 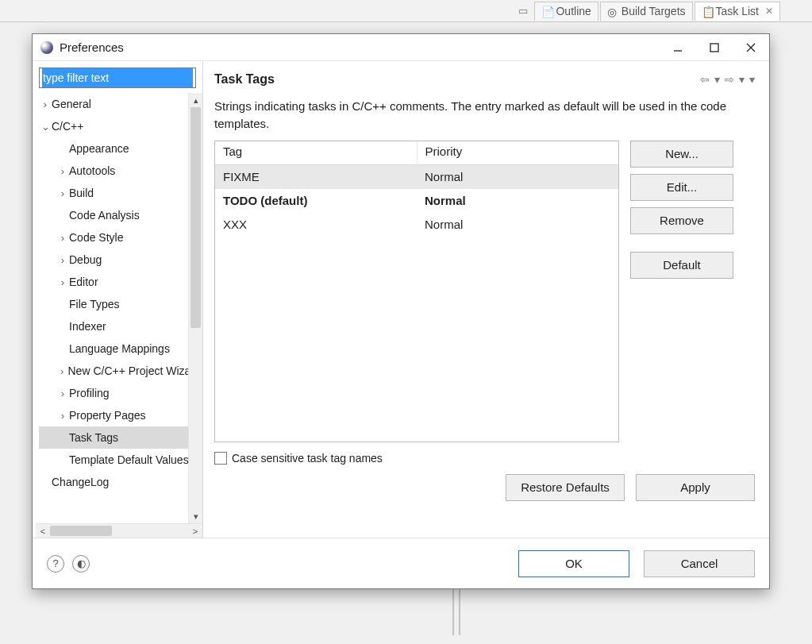 I want to click on maximize-button, so click(x=714, y=48).